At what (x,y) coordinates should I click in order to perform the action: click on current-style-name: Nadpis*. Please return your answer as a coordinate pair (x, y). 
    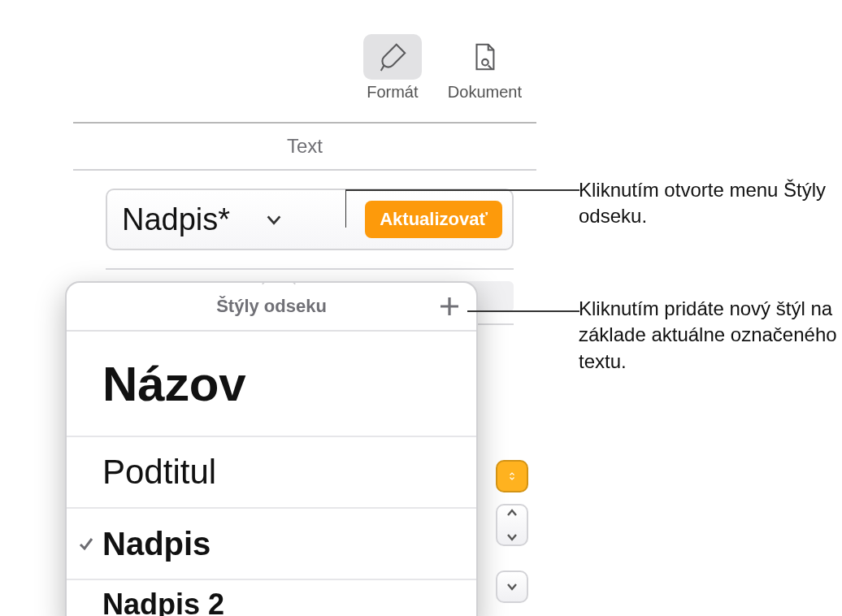
    Looking at the image, I should click on (176, 219).